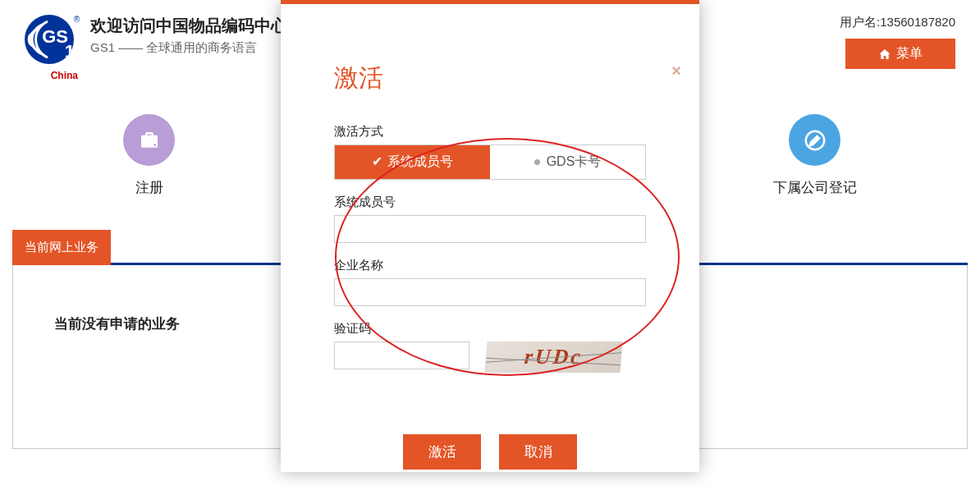 The width and height of the screenshot is (980, 495). Describe the element at coordinates (568, 163) in the screenshot. I see `tab-gds-card: GDS卡号` at that location.